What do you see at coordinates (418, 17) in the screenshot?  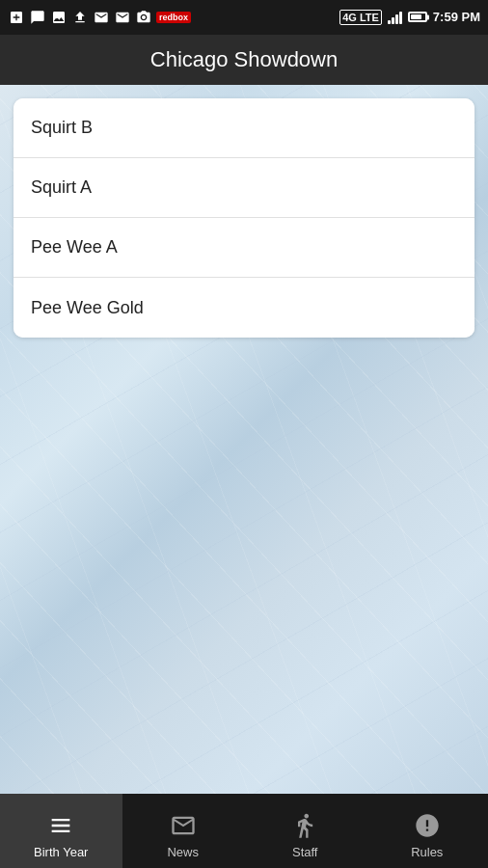 I see `battery-icon` at bounding box center [418, 17].